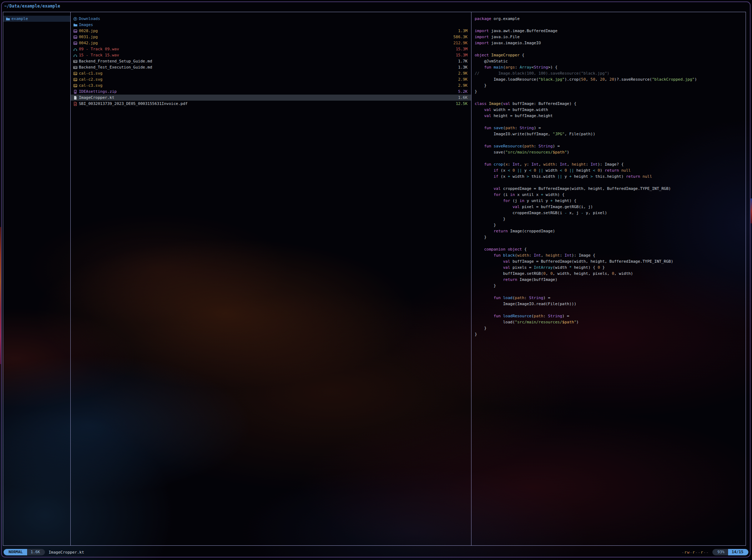 The image size is (752, 560). I want to click on file-row: Backend_Test_Execution_Guide.md 1.3K, so click(271, 67).